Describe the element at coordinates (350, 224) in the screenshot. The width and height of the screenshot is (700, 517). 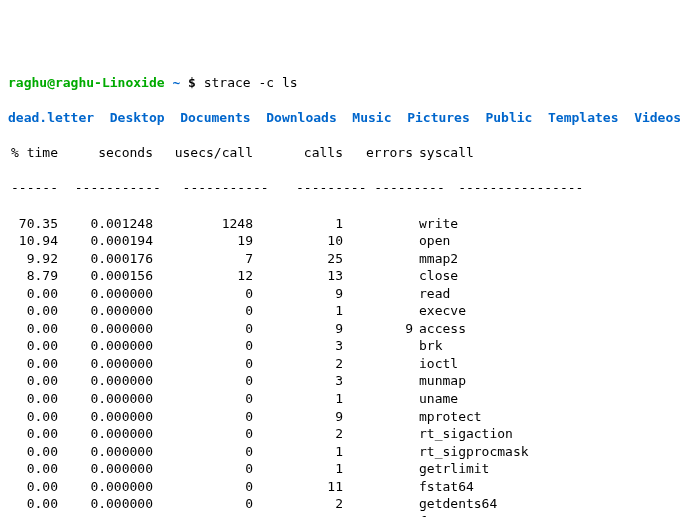
I see `table-row: 70.350.00124812481write` at that location.